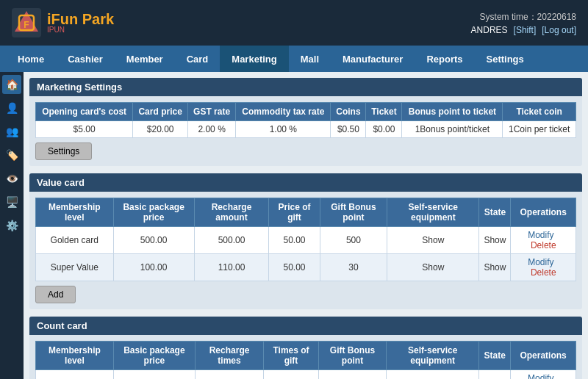 The image size is (588, 379). What do you see at coordinates (81, 30) in the screenshot?
I see `logo-sub: IPUN` at bounding box center [81, 30].